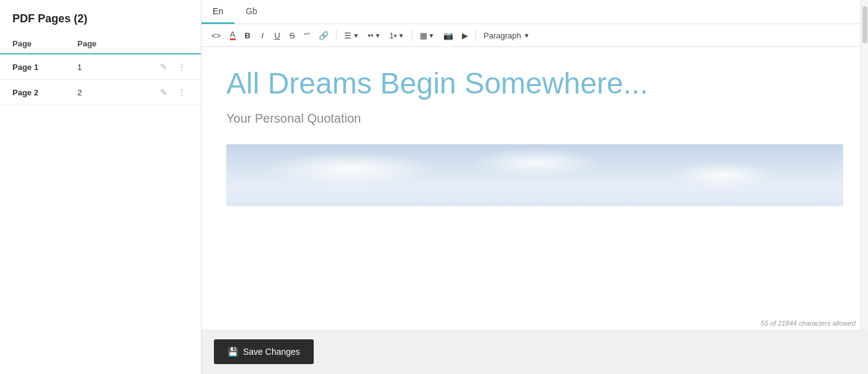 Image resolution: width=868 pixels, height=374 pixels. What do you see at coordinates (36, 67) in the screenshot?
I see `row-label: Page 1` at bounding box center [36, 67].